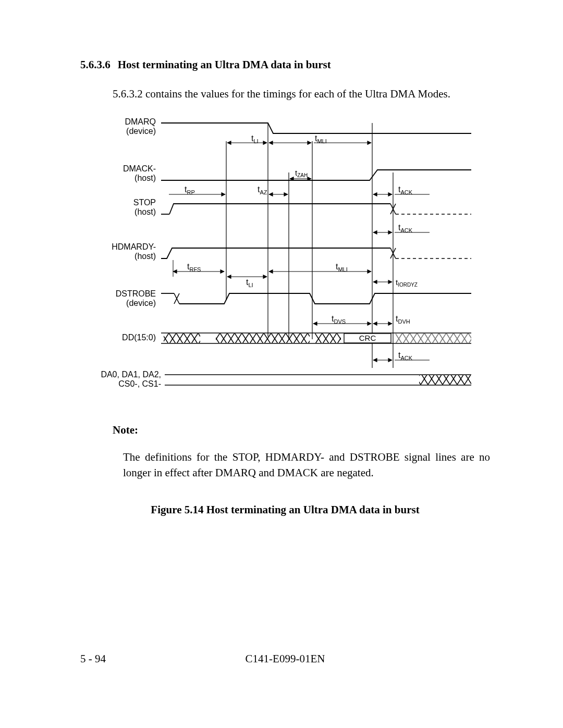 This screenshot has width=563, height=728. Describe the element at coordinates (250, 283) in the screenshot. I see `t-li-2: tLI` at that location.